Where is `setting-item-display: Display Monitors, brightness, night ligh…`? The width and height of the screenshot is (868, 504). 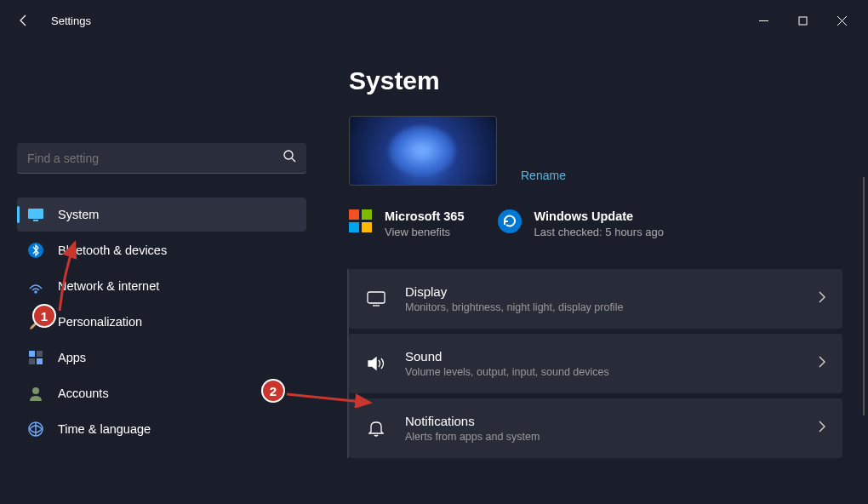 setting-item-display: Display Monitors, brightness, night ligh… is located at coordinates (596, 299).